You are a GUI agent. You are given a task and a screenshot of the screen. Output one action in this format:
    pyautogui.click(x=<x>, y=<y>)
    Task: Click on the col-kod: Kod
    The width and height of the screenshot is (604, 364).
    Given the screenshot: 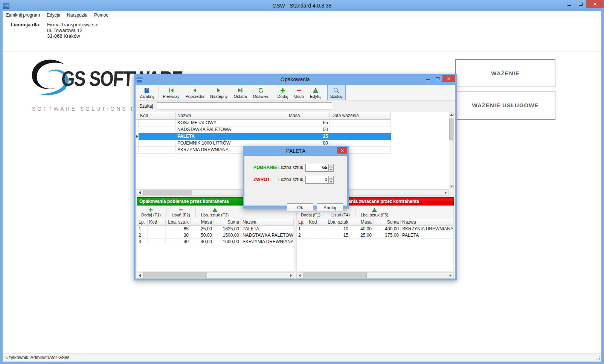 What is the action you would take?
    pyautogui.click(x=157, y=116)
    